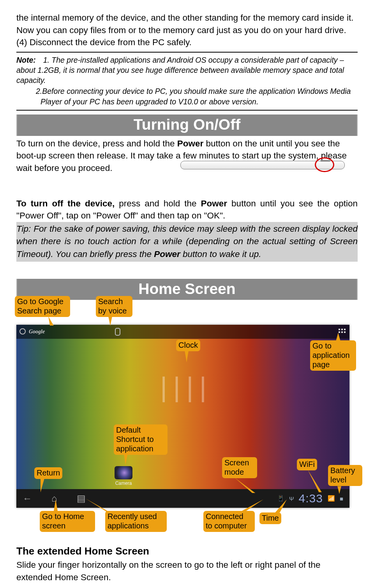  I want to click on callout-battery: Battery level, so click(345, 475).